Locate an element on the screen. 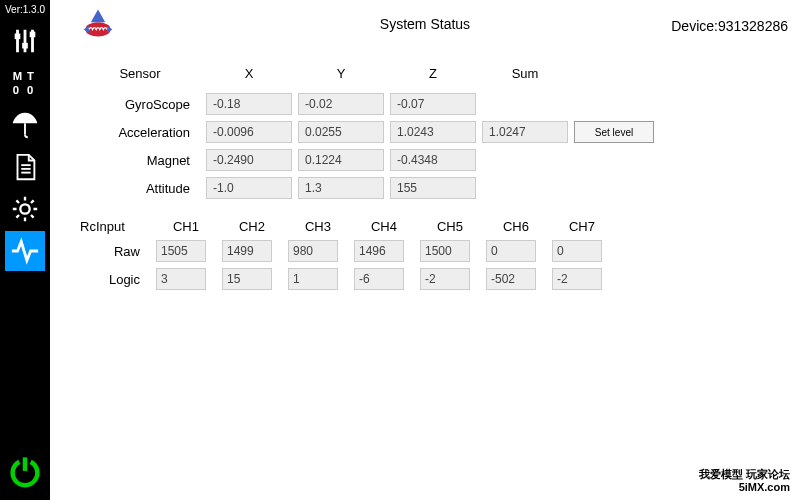  attitude-z: 155 is located at coordinates (433, 188).